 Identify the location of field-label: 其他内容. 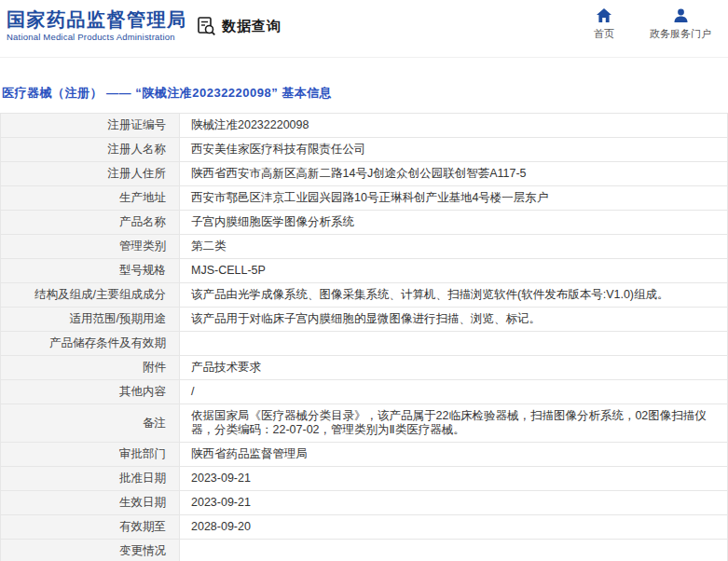
(90, 392).